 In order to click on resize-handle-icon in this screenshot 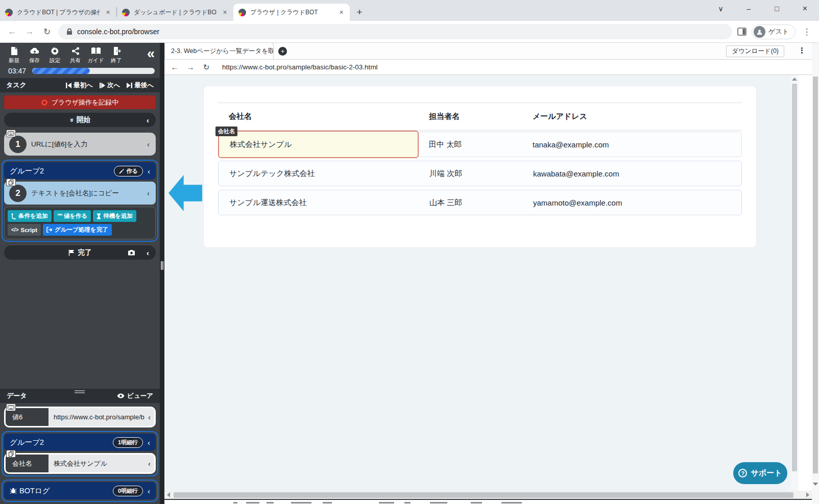, I will do `click(162, 265)`.